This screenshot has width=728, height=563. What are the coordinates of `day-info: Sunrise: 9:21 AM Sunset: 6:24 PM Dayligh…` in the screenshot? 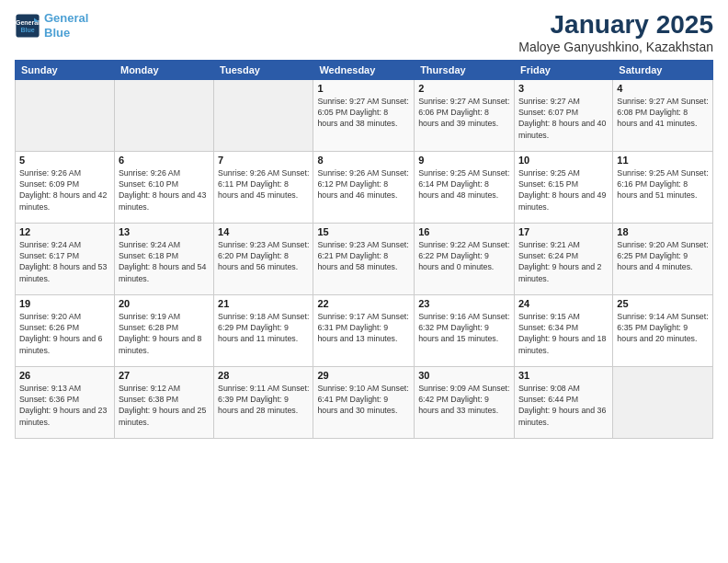 It's located at (563, 261).